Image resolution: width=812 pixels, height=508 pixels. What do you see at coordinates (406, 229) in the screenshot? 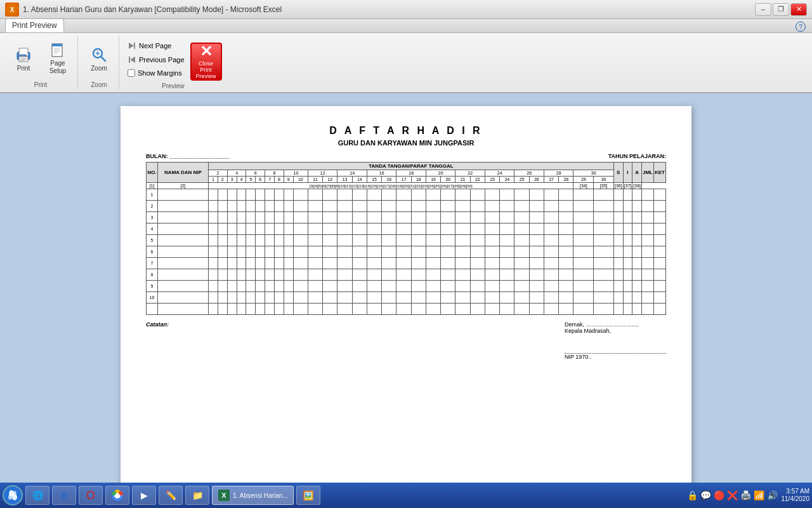
I see `table-row: 4` at bounding box center [406, 229].